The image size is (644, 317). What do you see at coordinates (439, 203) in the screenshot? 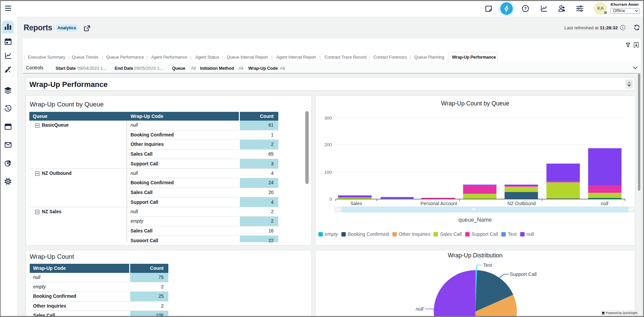
I see `svg-text: Personal Account` at bounding box center [439, 203].